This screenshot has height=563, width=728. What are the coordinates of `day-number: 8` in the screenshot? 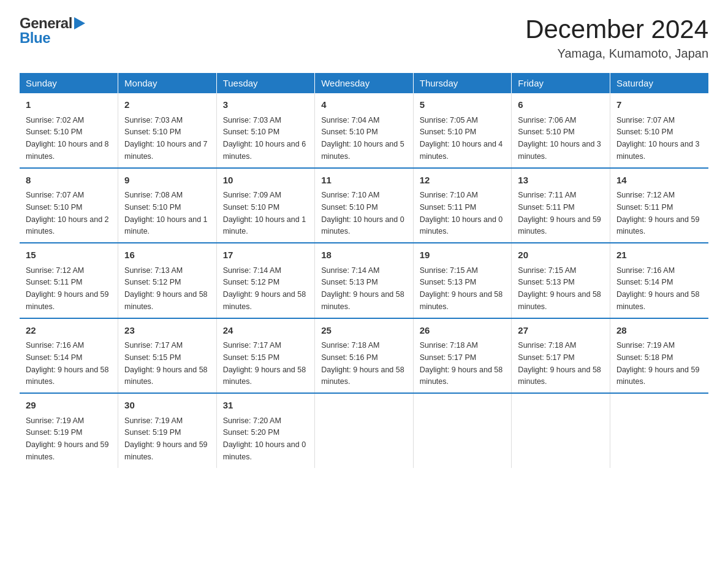 It's located at (69, 180).